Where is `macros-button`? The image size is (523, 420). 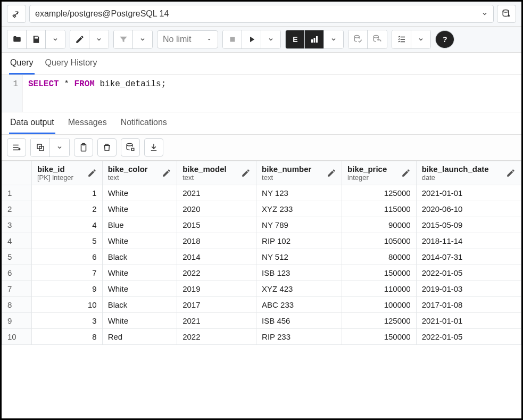 macros-button is located at coordinates (402, 39).